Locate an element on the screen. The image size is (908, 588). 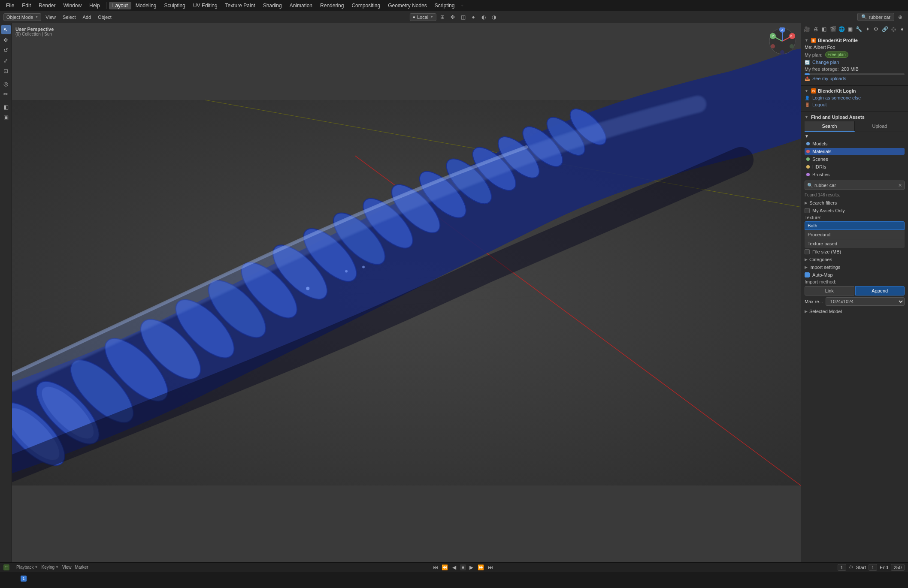
login-as-link: Login as someone else is located at coordinates (837, 98).